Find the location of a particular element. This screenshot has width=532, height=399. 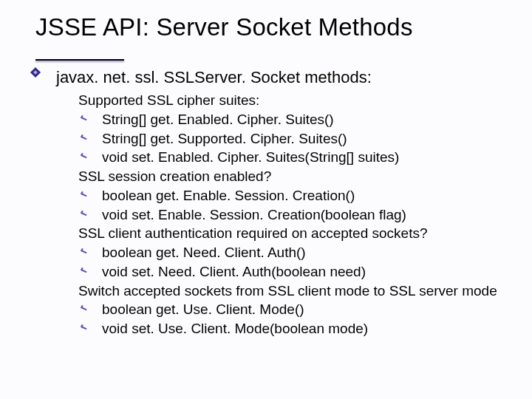

method-item: String[] get. Supported. Cipher. Suites(… is located at coordinates (296, 139).